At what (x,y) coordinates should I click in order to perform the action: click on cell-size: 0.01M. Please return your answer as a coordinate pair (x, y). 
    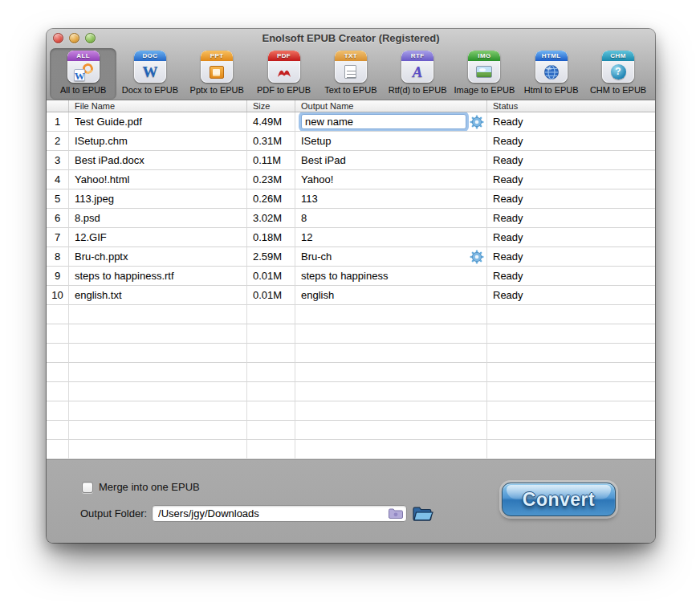
    Looking at the image, I should click on (271, 295).